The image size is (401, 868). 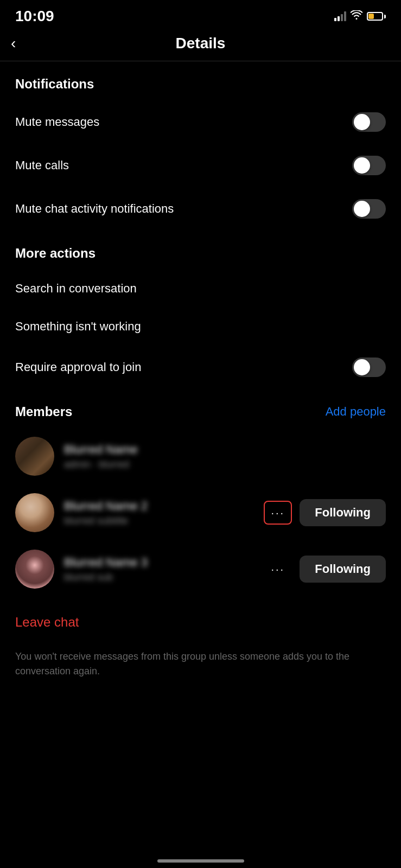 What do you see at coordinates (201, 327) in the screenshot?
I see `something-not-working-row: Something isn't working` at bounding box center [201, 327].